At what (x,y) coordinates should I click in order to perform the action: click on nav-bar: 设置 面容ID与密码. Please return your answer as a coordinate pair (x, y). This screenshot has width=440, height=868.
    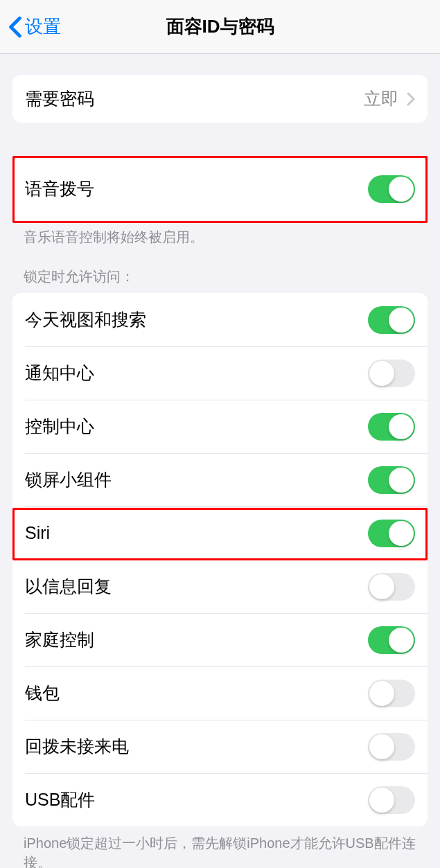
    Looking at the image, I should click on (220, 27).